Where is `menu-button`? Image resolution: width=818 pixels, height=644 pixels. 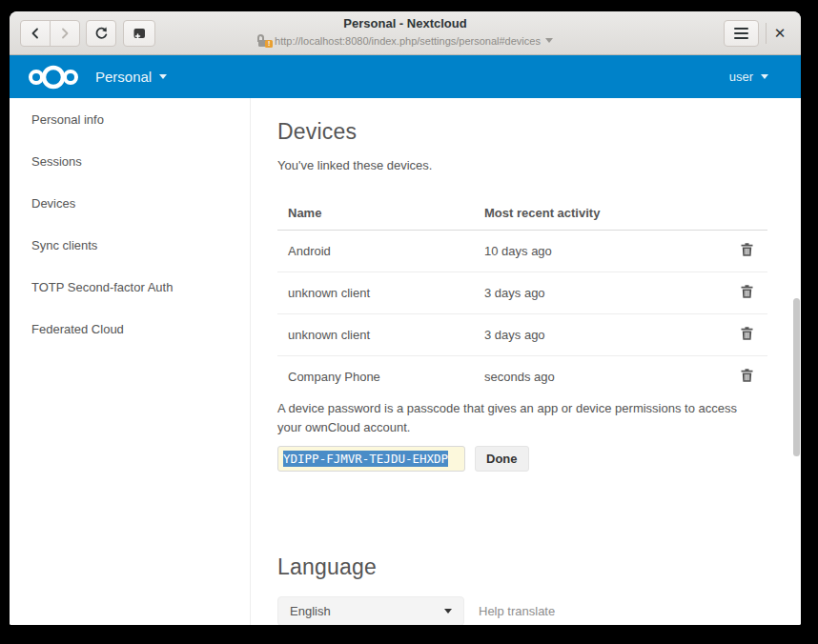
menu-button is located at coordinates (742, 33).